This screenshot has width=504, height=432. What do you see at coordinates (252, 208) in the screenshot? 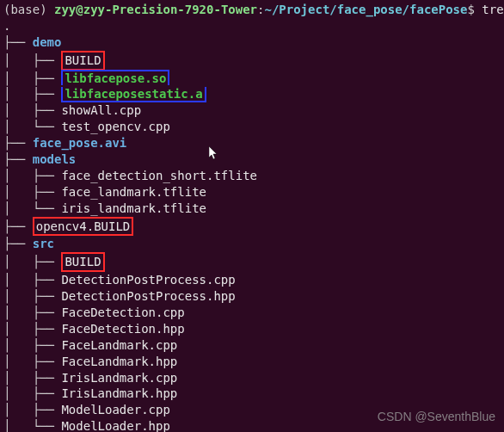
I see `tree-row: │ └── iris_landmark.tflite` at bounding box center [252, 208].